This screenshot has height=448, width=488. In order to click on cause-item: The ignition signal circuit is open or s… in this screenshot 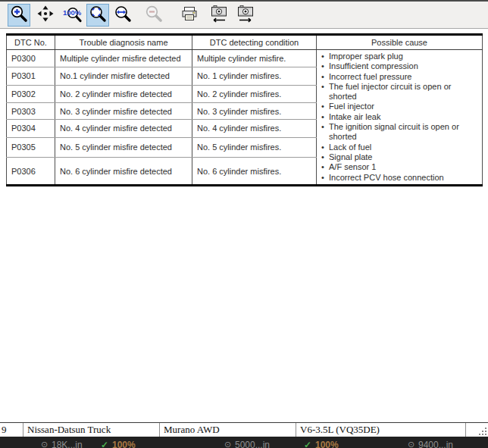, I will do `click(399, 132)`.